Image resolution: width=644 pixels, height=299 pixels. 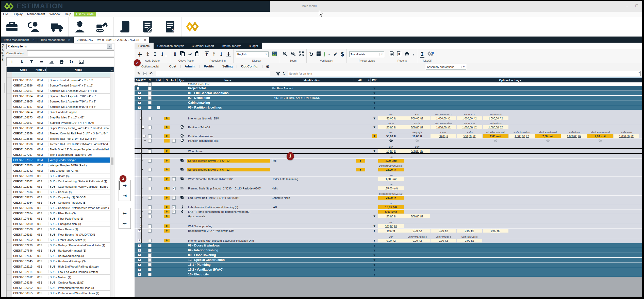 I want to click on row-name: White Smooth Ethafoam 3-1/2" x 82', so click(x=210, y=179).